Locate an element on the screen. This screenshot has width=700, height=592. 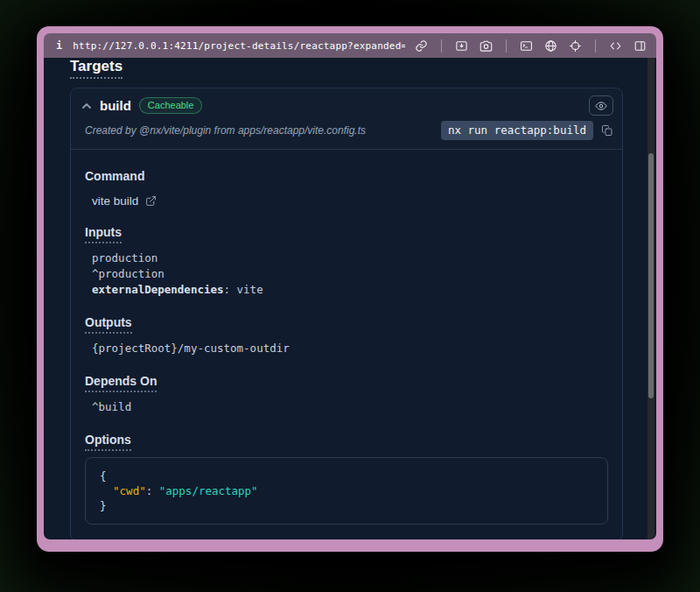
info-icon: i is located at coordinates (60, 46).